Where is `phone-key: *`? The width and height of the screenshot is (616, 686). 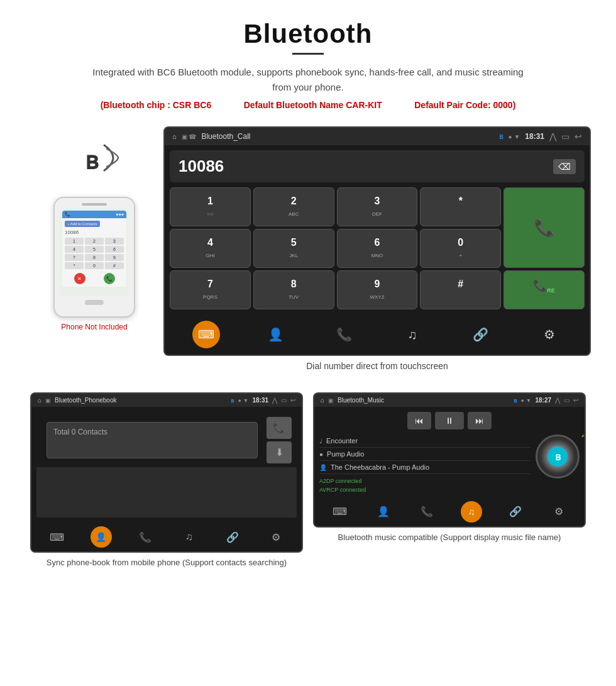
phone-key: * is located at coordinates (74, 265).